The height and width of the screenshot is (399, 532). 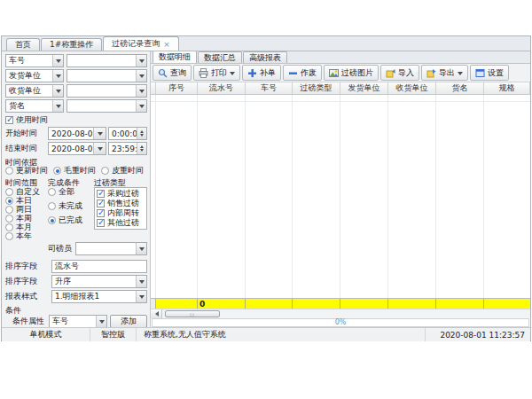 I want to click on progress-value: 0%, so click(x=340, y=323).